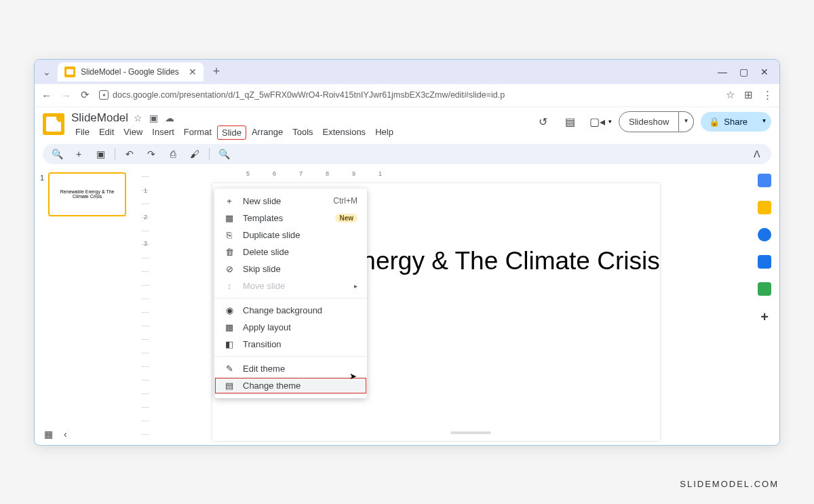  I want to click on meet-dropdown-icon: ▾, so click(610, 121).